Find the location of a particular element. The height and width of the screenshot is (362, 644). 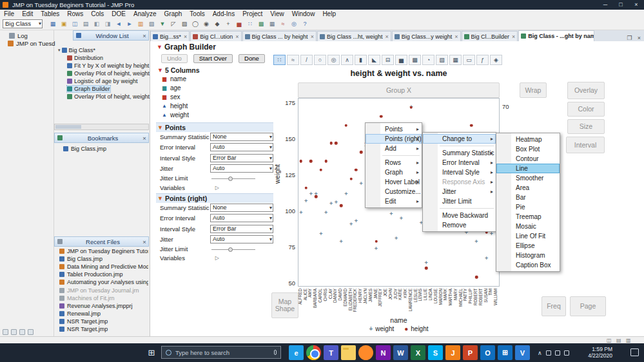

brush-tool-icon: ▨ is located at coordinates (184, 24).